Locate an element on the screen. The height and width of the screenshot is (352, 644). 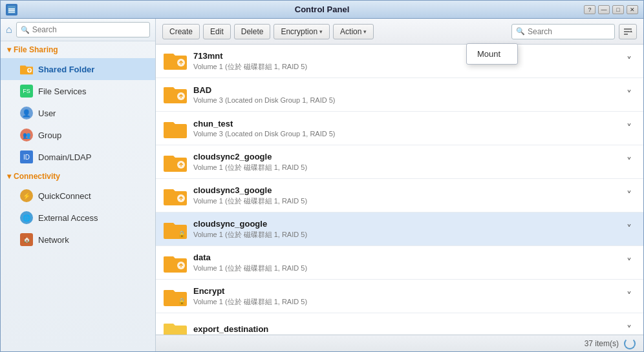
sidebar-item-label: Shared Folder is located at coordinates (66, 70).